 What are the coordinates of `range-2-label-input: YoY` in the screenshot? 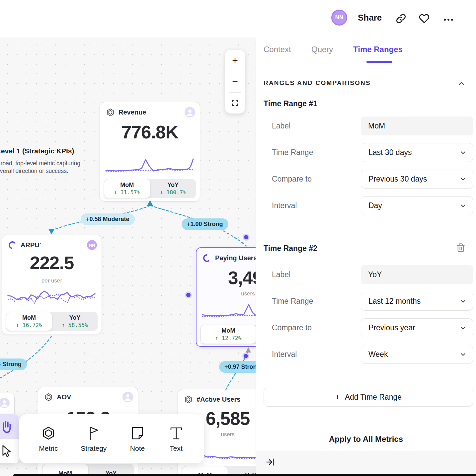 It's located at (417, 275).